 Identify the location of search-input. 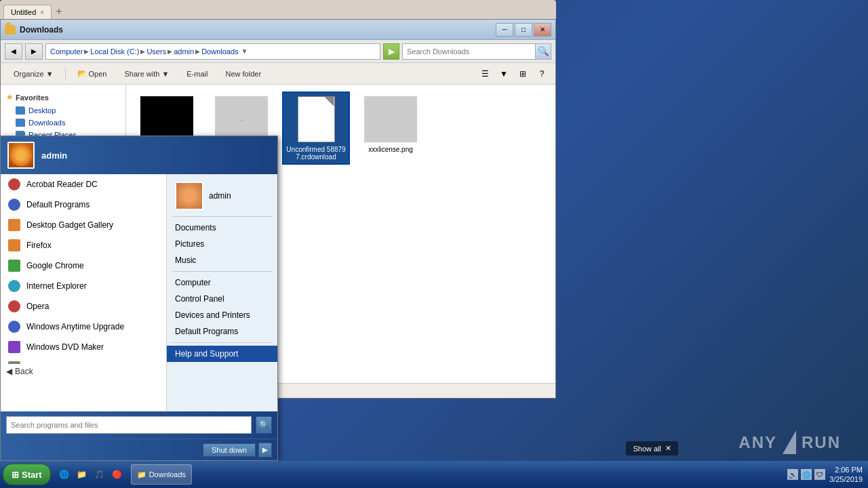
(469, 52).